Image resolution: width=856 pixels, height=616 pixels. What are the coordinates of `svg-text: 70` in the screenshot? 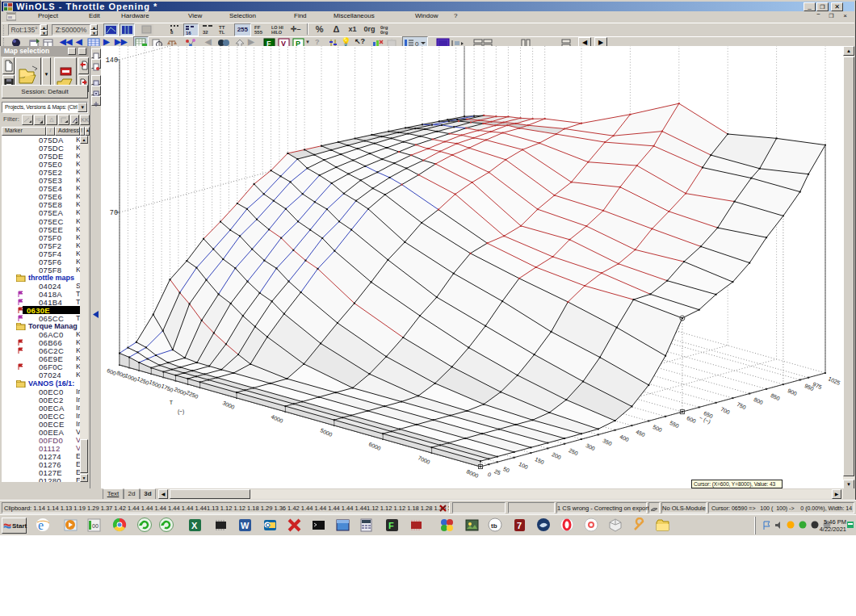 It's located at (114, 213).